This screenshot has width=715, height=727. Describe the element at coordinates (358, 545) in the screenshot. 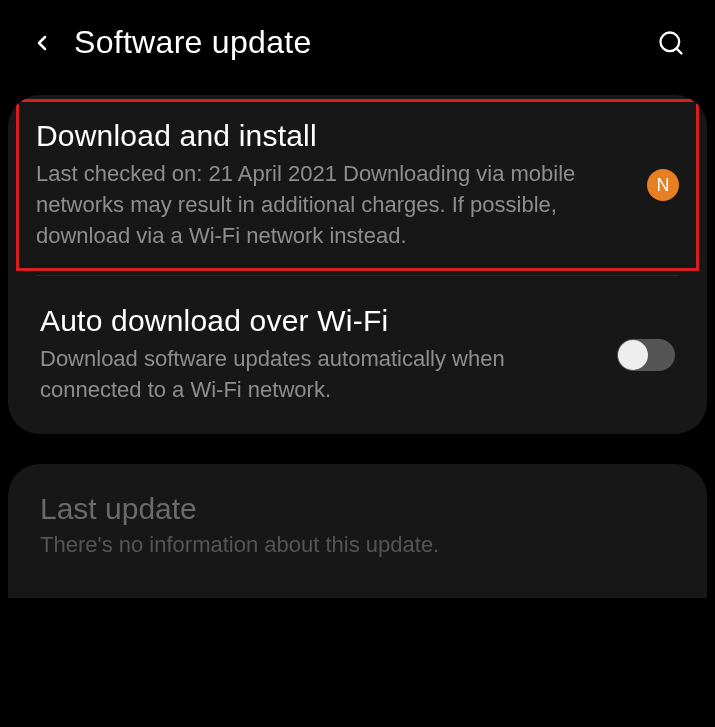

I see `item-desc: There's no information about this update…` at that location.